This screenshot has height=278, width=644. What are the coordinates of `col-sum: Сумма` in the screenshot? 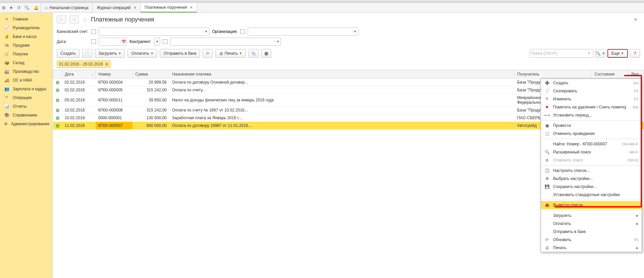 It's located at (151, 75).